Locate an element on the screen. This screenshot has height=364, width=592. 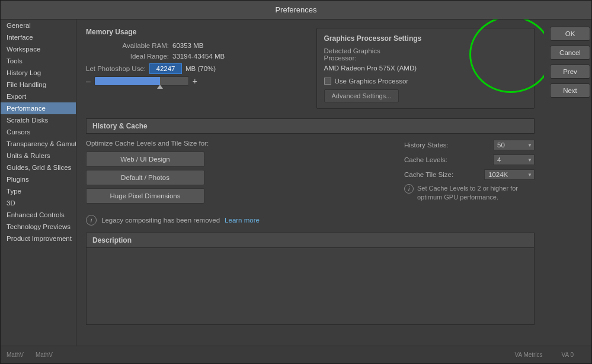
next-button: Next is located at coordinates (570, 91).